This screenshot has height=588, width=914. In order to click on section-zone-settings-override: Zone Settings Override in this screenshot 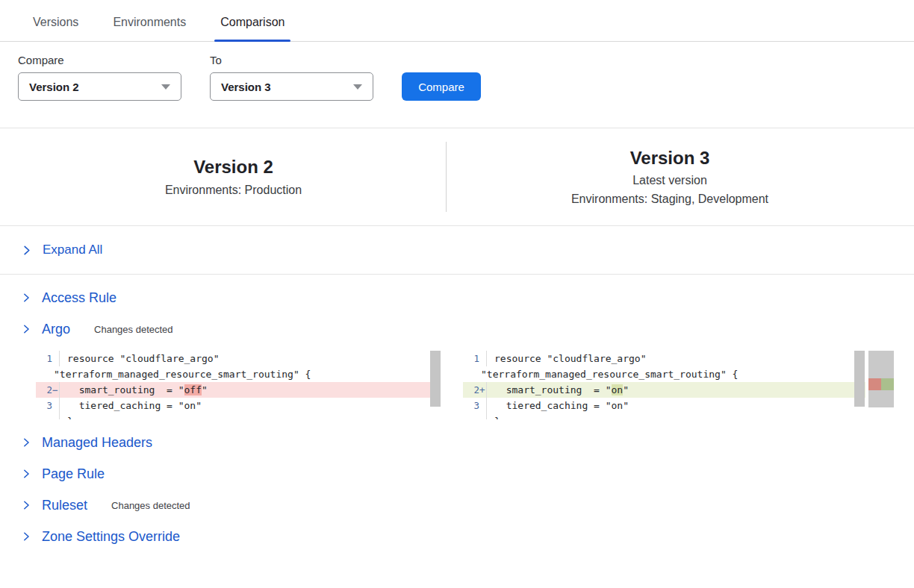, I will do `click(457, 537)`.